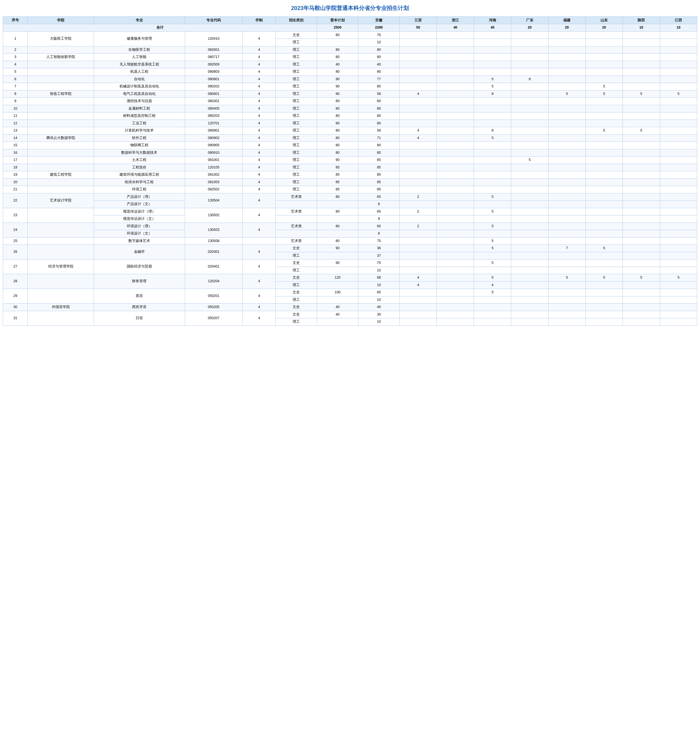 The height and width of the screenshot is (741, 700). Describe the element at coordinates (493, 79) in the screenshot. I see `cell-henan: 5` at that location.